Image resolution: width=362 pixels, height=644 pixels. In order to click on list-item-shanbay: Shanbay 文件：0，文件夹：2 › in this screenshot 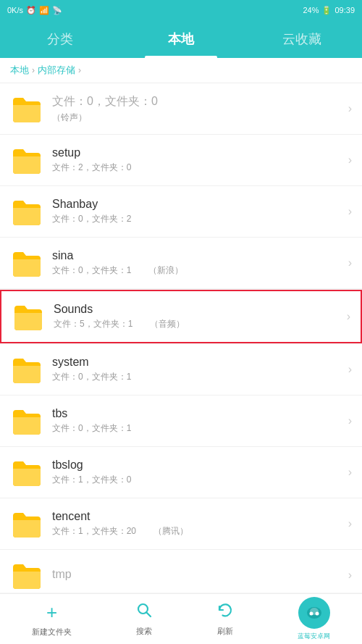, I will do `click(181, 212)`.